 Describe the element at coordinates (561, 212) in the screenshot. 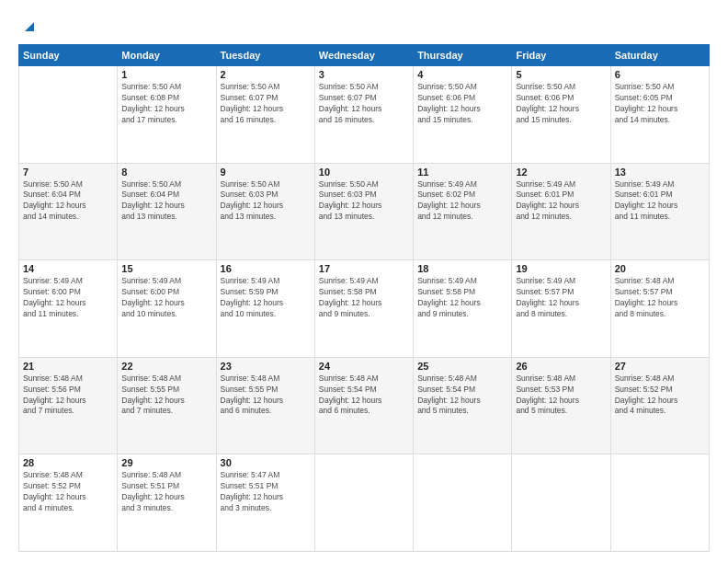

I see `calendar-day-cell: 12Sunrise: 5:49 AM Sunset: 6:01 PM Dayli…` at that location.